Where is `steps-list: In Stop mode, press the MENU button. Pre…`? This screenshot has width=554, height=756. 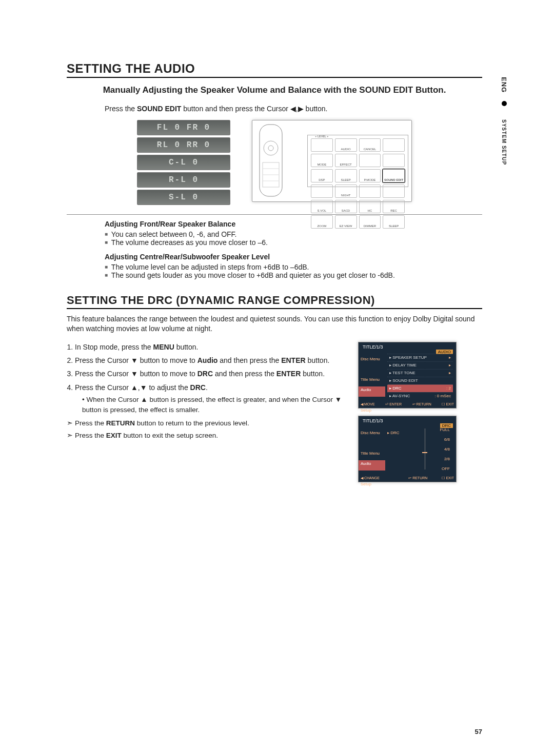 steps-list: In Stop mode, press the MENU button. Pre… is located at coordinates (207, 378).